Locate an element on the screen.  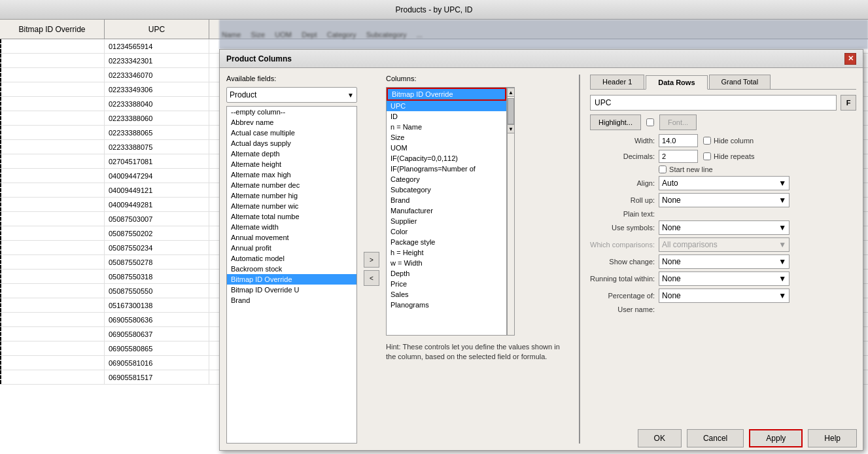
align-dropdown: Auto ▼ is located at coordinates (724, 183).